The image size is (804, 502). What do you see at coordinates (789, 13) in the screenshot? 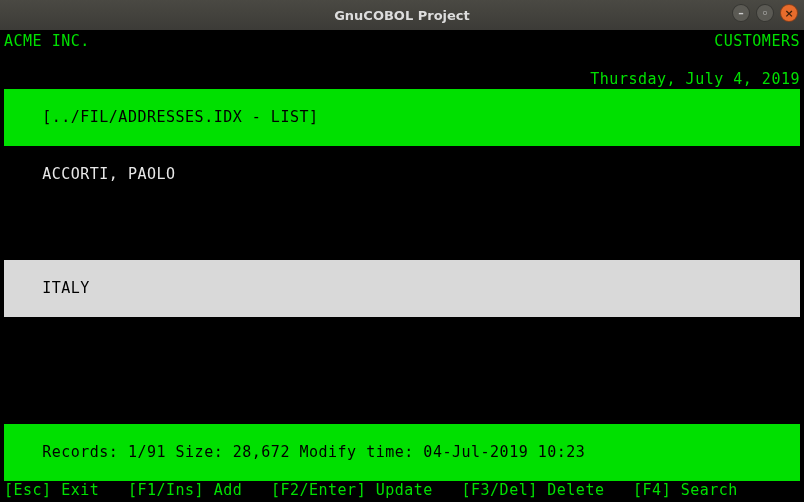
I see `close-button: ×` at bounding box center [789, 13].